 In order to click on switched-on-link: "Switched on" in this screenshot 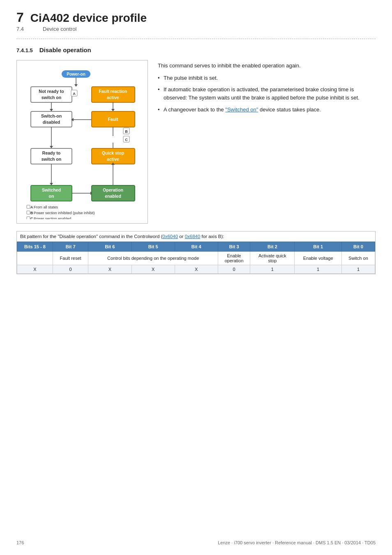, I will do `click(242, 109)`.